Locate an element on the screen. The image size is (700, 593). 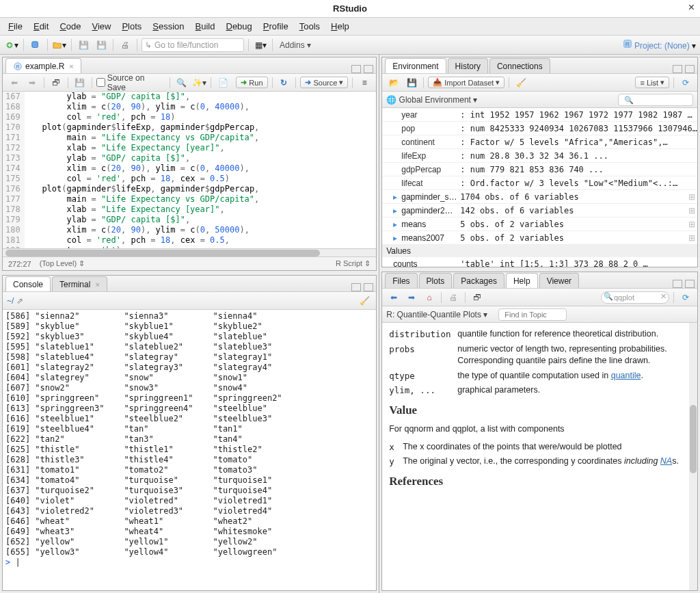
na-link: NA is located at coordinates (666, 461).